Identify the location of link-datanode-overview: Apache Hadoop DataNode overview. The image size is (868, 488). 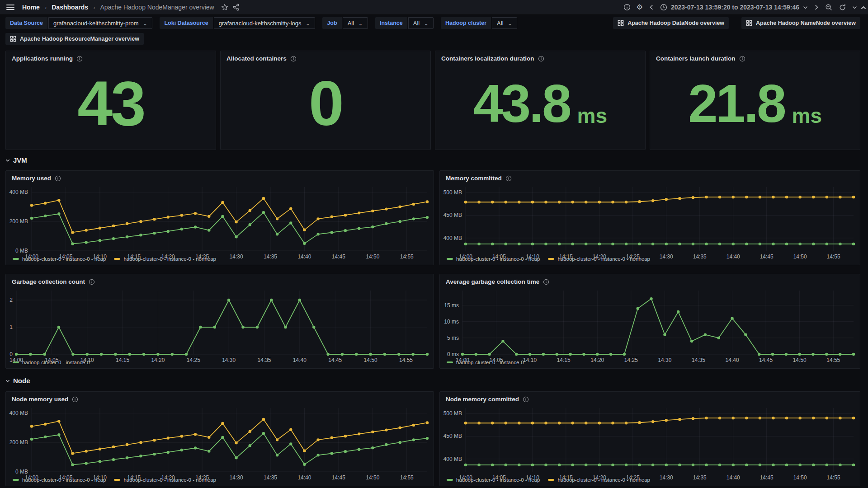
(671, 23).